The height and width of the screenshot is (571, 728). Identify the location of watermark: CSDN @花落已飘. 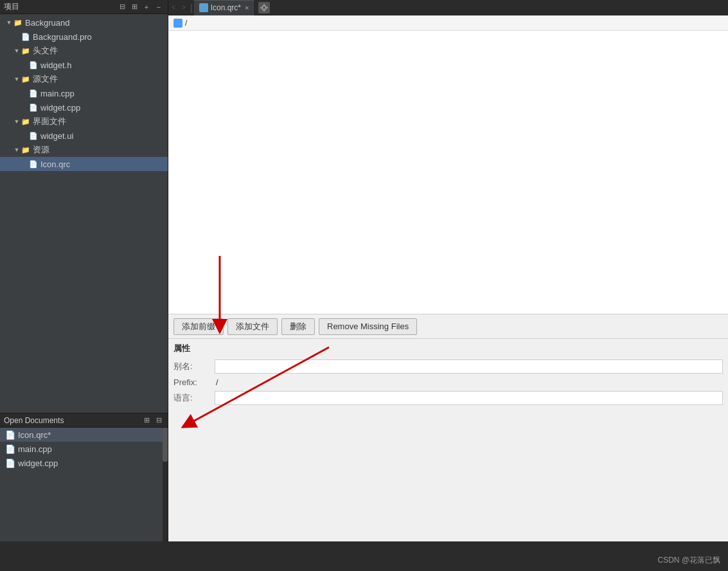
(689, 561).